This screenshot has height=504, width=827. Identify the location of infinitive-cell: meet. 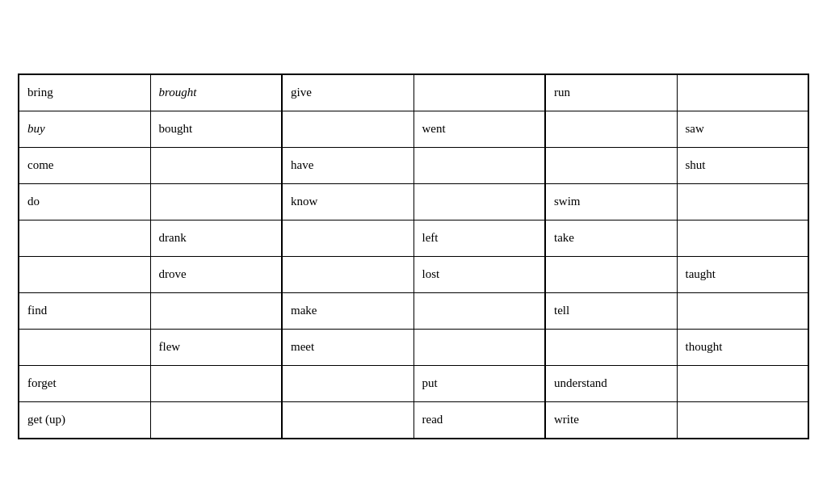
(348, 347).